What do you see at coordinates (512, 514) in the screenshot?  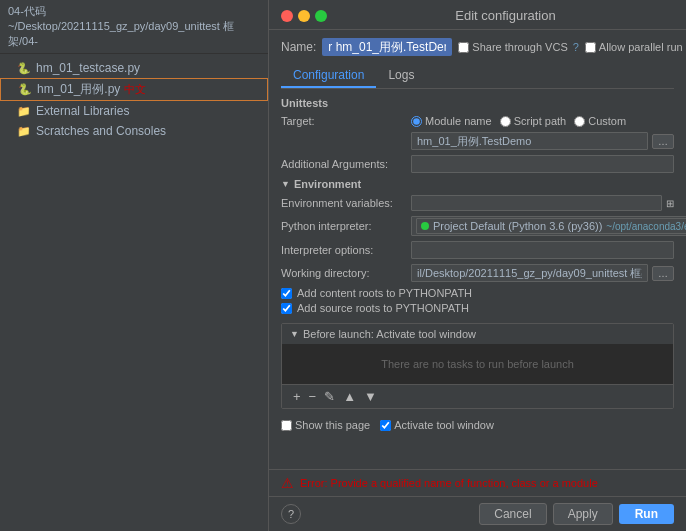 I see `cancel-button: Cancel` at bounding box center [512, 514].